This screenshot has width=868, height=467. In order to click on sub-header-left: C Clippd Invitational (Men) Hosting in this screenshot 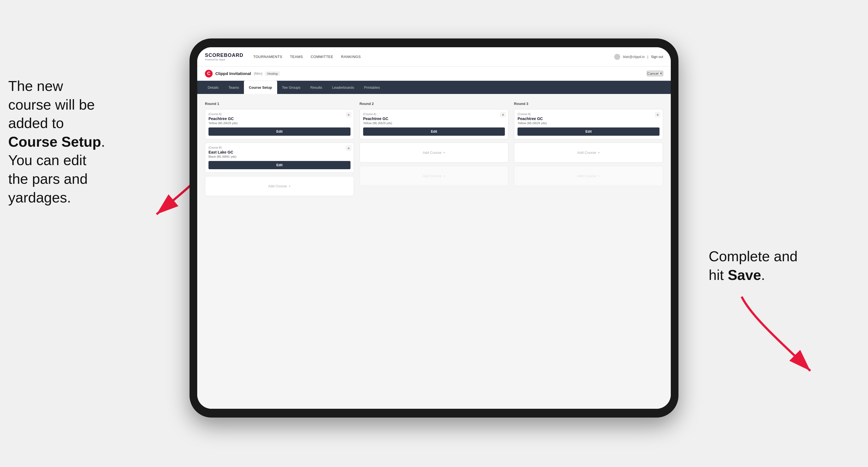, I will do `click(243, 73)`.